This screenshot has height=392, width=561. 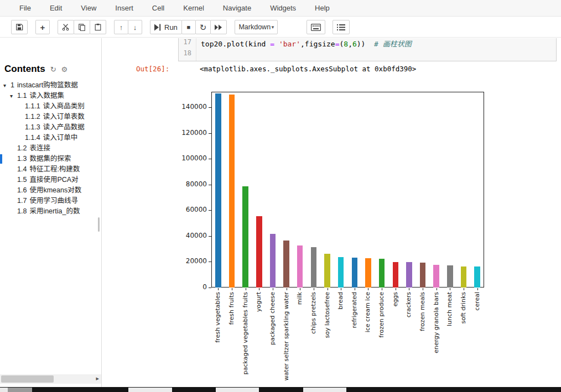 What do you see at coordinates (19, 27) in the screenshot?
I see `save-button` at bounding box center [19, 27].